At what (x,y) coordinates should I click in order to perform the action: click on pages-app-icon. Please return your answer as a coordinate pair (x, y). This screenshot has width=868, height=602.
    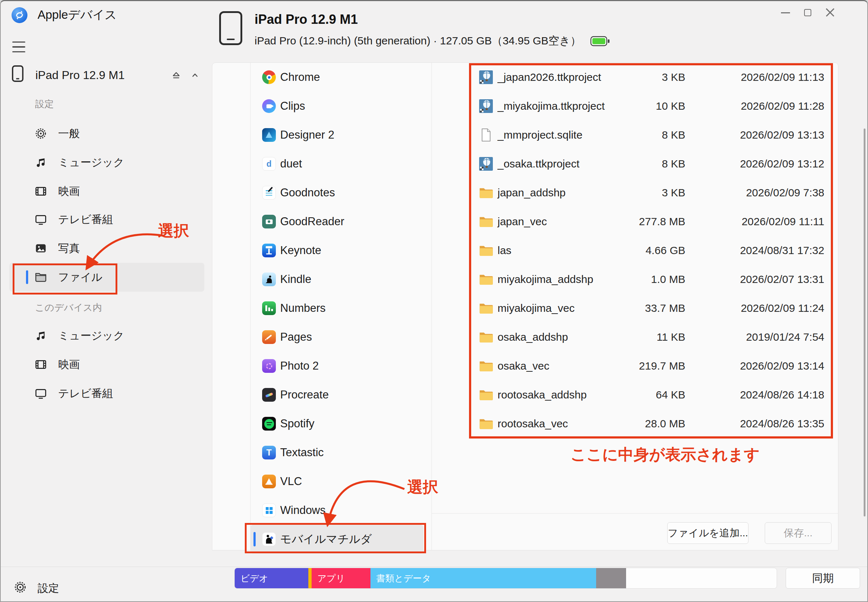
    Looking at the image, I should click on (269, 337).